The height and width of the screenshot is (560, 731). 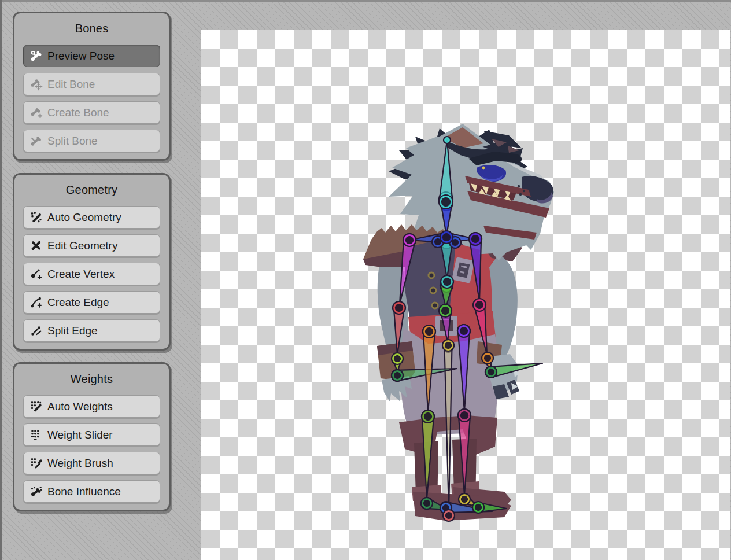 What do you see at coordinates (91, 463) in the screenshot?
I see `tool-weight-brush: Weight Brush` at bounding box center [91, 463].